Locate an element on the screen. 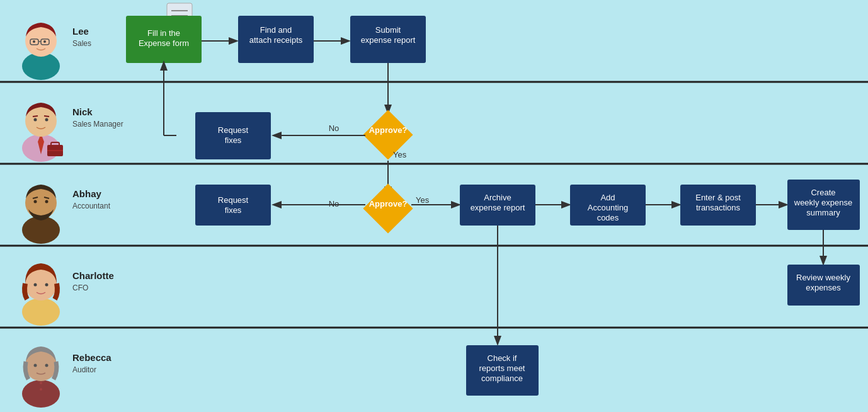  actor-name-rebecca: Rebecca is located at coordinates (92, 358).